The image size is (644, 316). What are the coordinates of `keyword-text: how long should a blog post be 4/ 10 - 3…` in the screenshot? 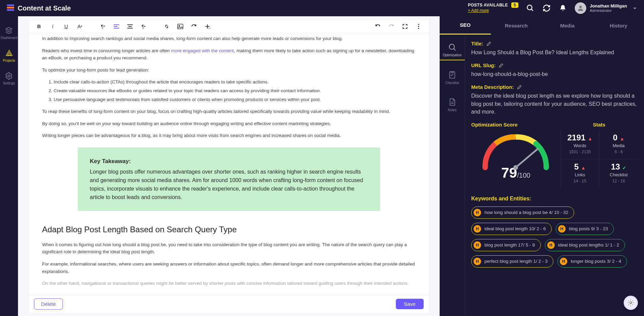 It's located at (526, 212).